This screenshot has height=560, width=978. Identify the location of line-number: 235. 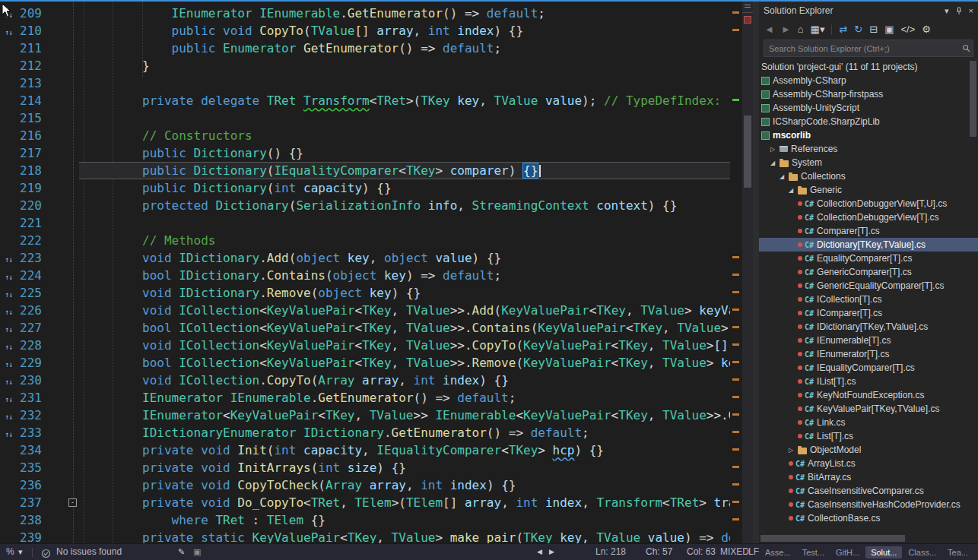
(33, 468).